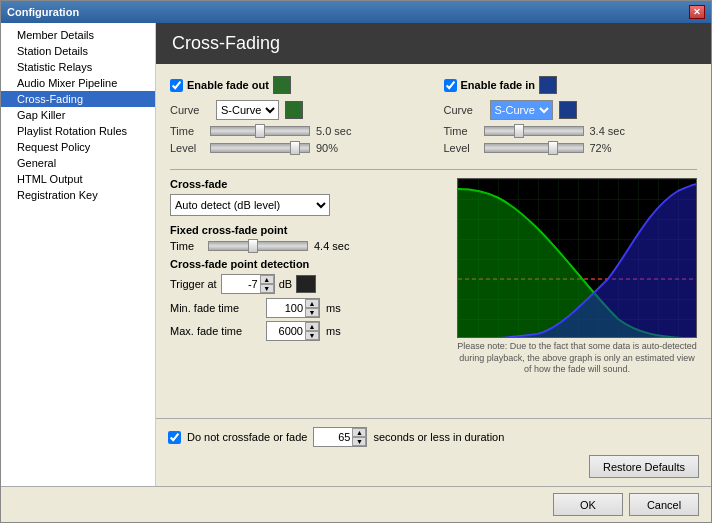 This screenshot has width=712, height=523. I want to click on fade-in-label: Enable fade in, so click(498, 85).